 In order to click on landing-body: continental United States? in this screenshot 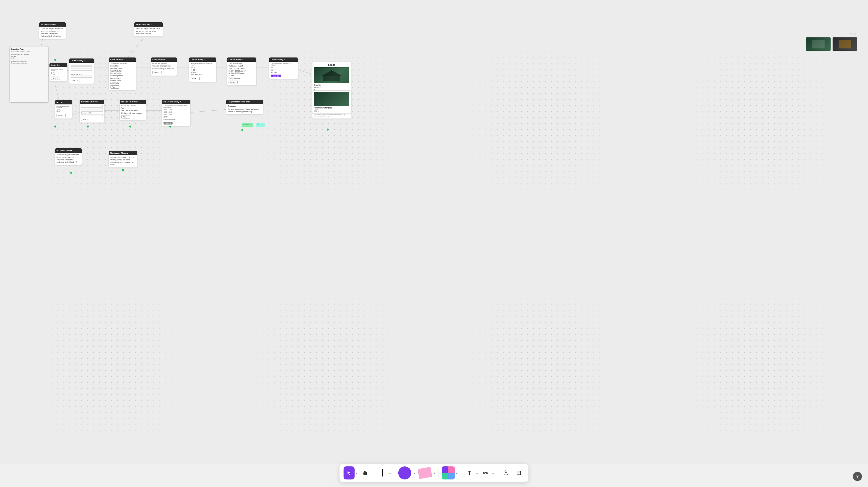, I will do `click(29, 54)`.